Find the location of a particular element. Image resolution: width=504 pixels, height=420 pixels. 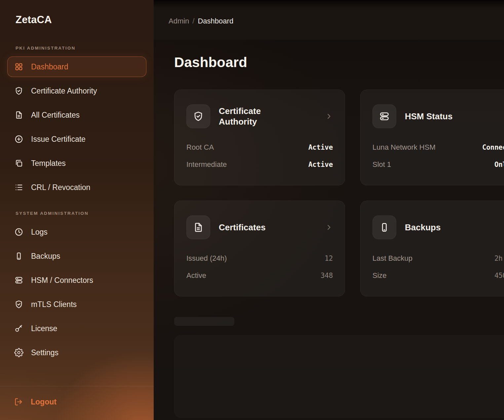

stat-label: Active is located at coordinates (196, 276).